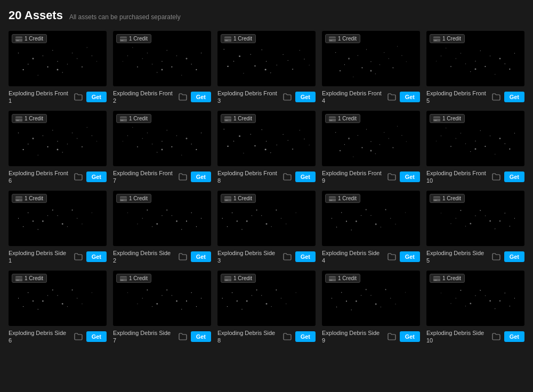  I want to click on asset-footer: Exploding Debris Front 3 Get, so click(266, 97).